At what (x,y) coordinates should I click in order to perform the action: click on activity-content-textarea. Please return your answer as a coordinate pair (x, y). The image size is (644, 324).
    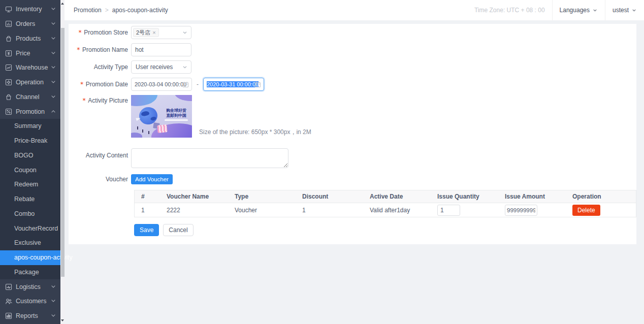
    Looking at the image, I should click on (210, 158).